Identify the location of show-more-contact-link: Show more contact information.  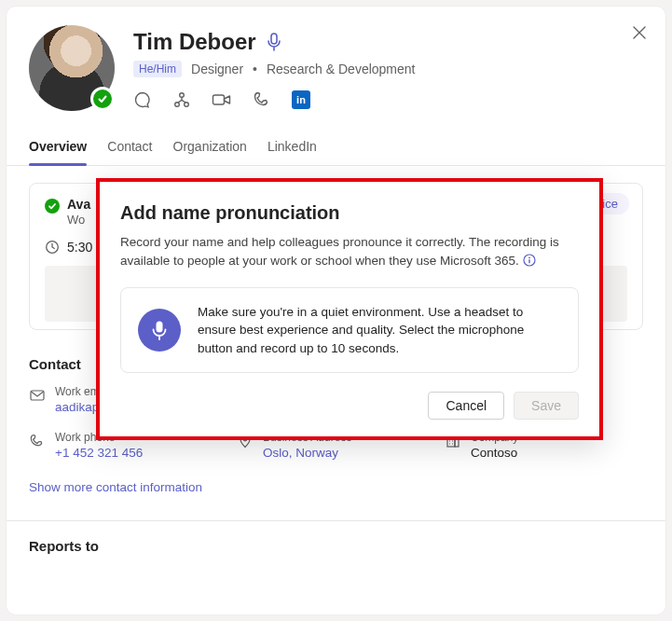
(336, 487).